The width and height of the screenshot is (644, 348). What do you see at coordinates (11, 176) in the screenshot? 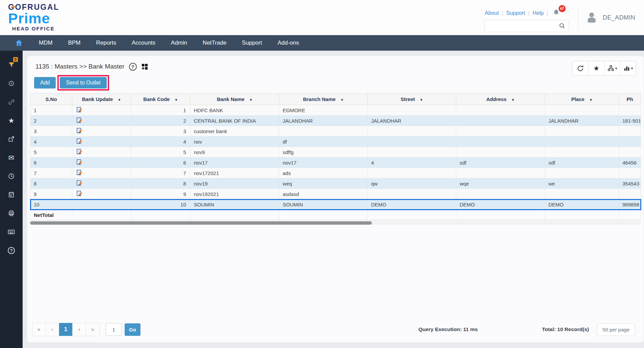
I see `clock-icon` at bounding box center [11, 176].